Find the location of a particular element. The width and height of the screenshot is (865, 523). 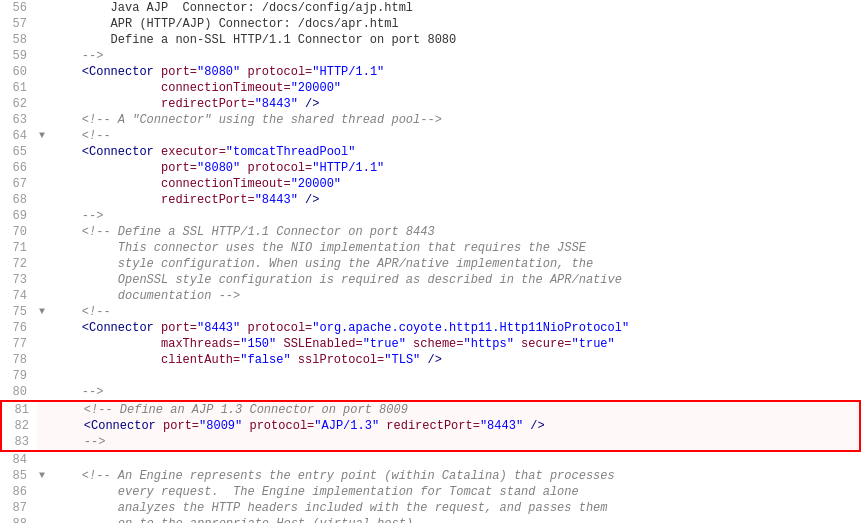

code-line: 63 <!-- A "Connector" using the shared t… is located at coordinates (432, 120).